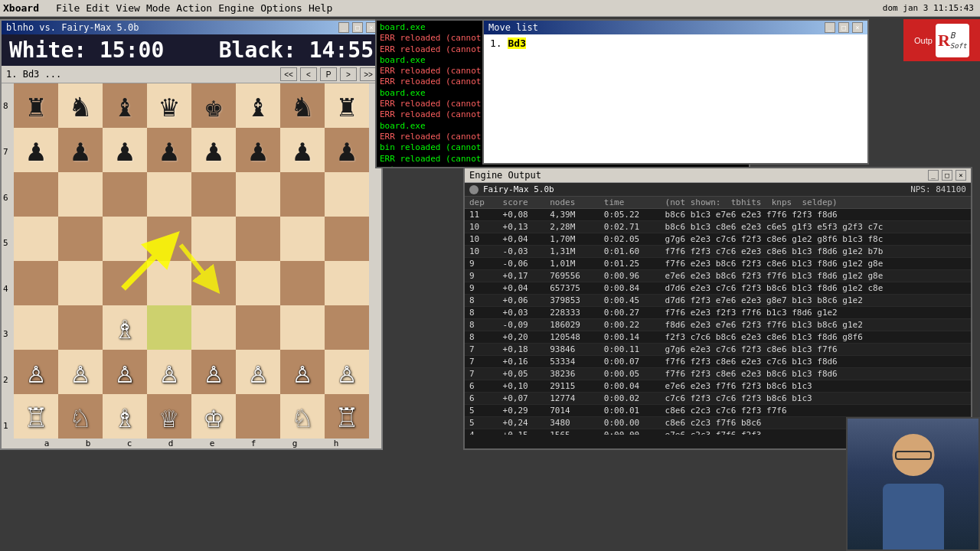 The width and height of the screenshot is (980, 551). What do you see at coordinates (80, 283) in the screenshot?
I see `square-b4` at bounding box center [80, 283].